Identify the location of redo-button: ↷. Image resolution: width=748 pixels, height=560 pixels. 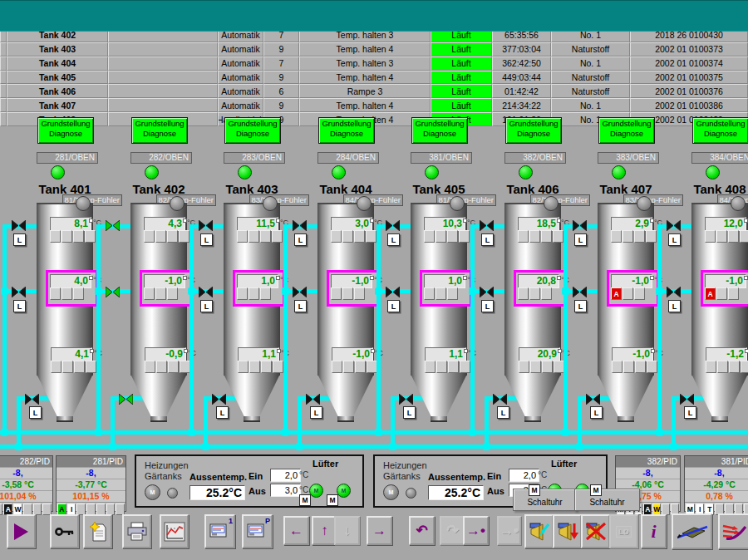
(452, 530).